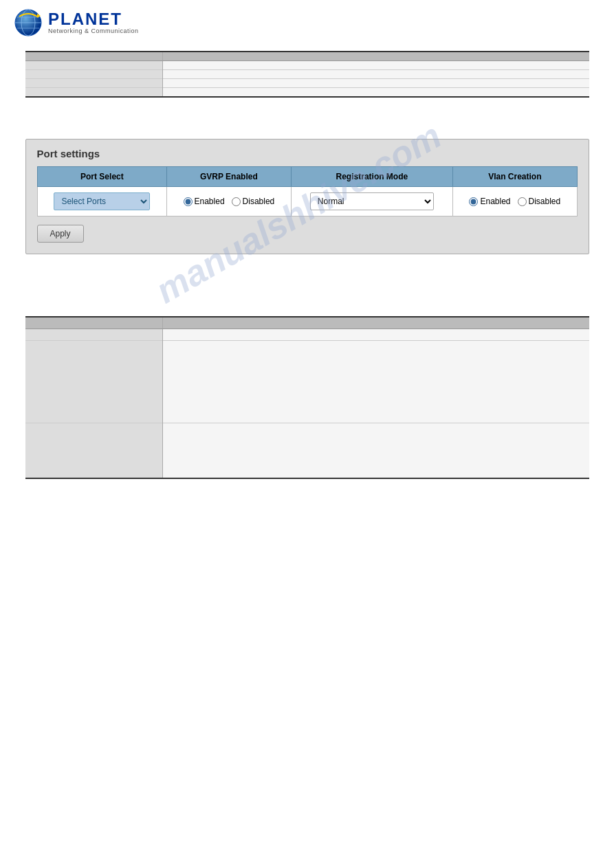 The width and height of the screenshot is (614, 868). What do you see at coordinates (307, 191) in the screenshot?
I see `settings-table: Port Select GVRP Enabled Registration Mo…` at bounding box center [307, 191].